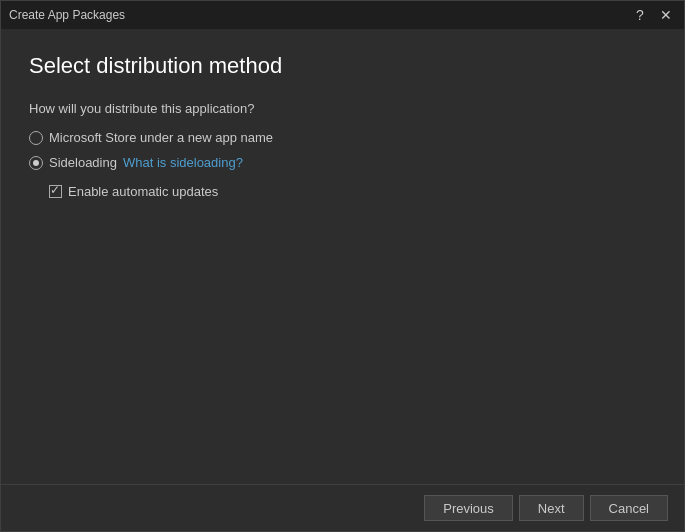 The height and width of the screenshot is (532, 685). Describe the element at coordinates (183, 162) in the screenshot. I see `sideloading-link: What is sideloading?` at that location.